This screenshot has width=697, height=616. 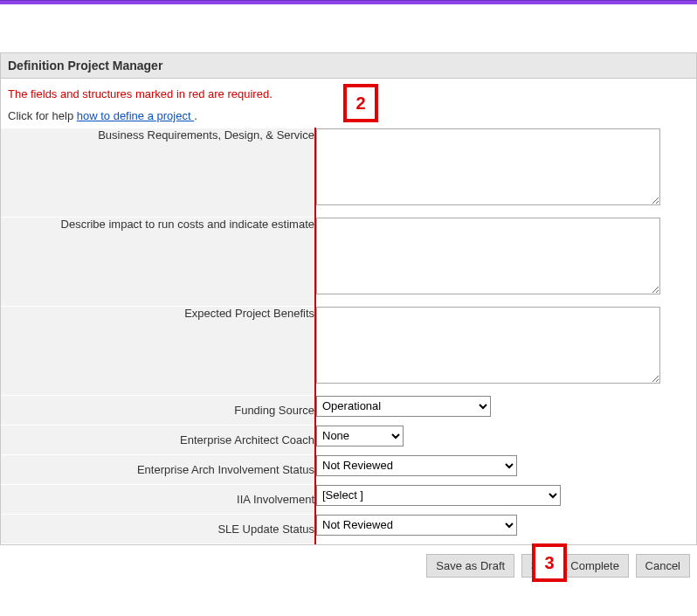 What do you see at coordinates (135, 115) in the screenshot?
I see `help-link: how to define a project` at bounding box center [135, 115].